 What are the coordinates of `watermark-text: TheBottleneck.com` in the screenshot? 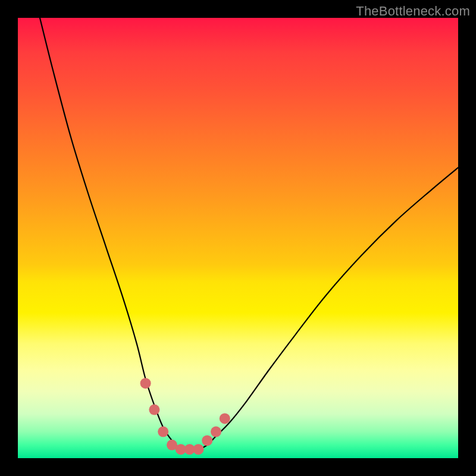 It's located at (413, 11).